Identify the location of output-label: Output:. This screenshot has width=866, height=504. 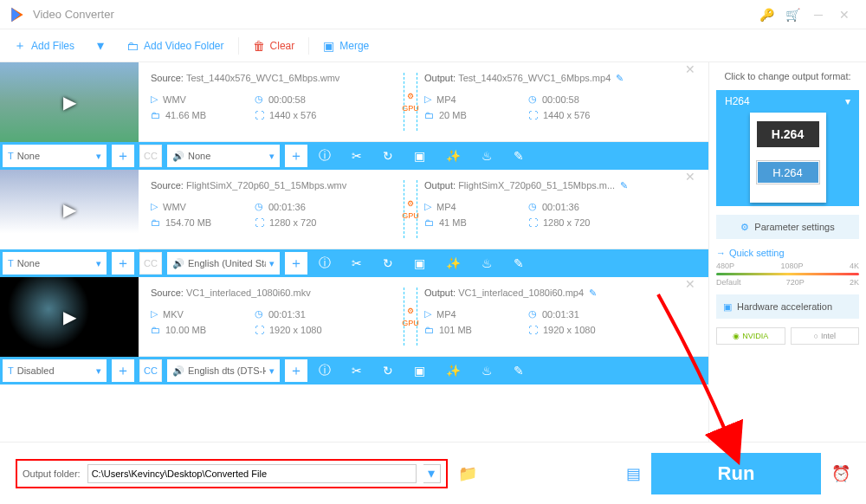
(440, 293).